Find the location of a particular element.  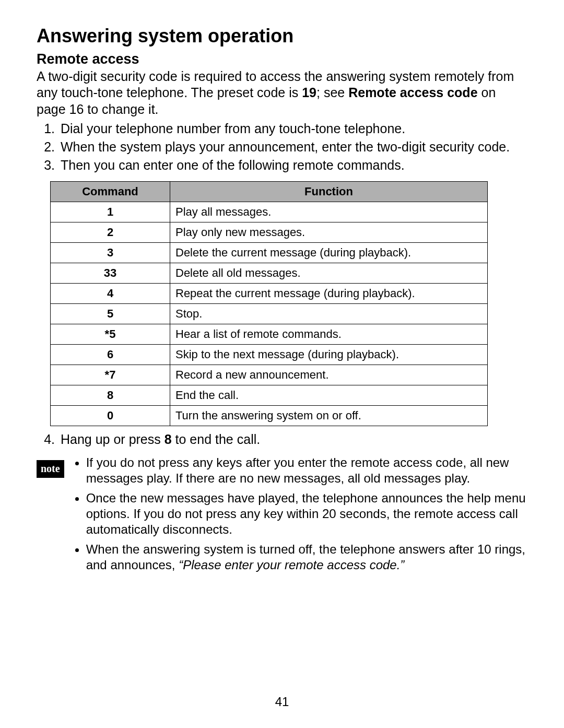

step4-pre: Hang up or press is located at coordinates (113, 439).